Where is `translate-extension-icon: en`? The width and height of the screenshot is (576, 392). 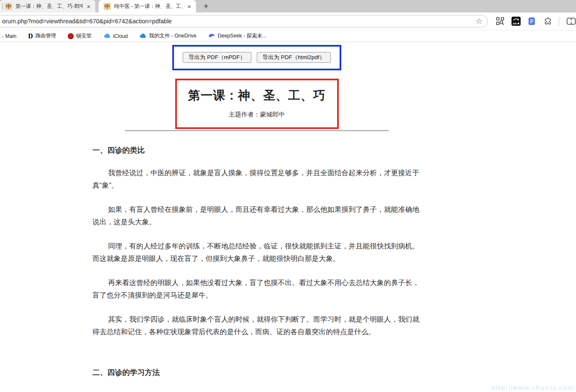
translate-extension-icon: en is located at coordinates (516, 21).